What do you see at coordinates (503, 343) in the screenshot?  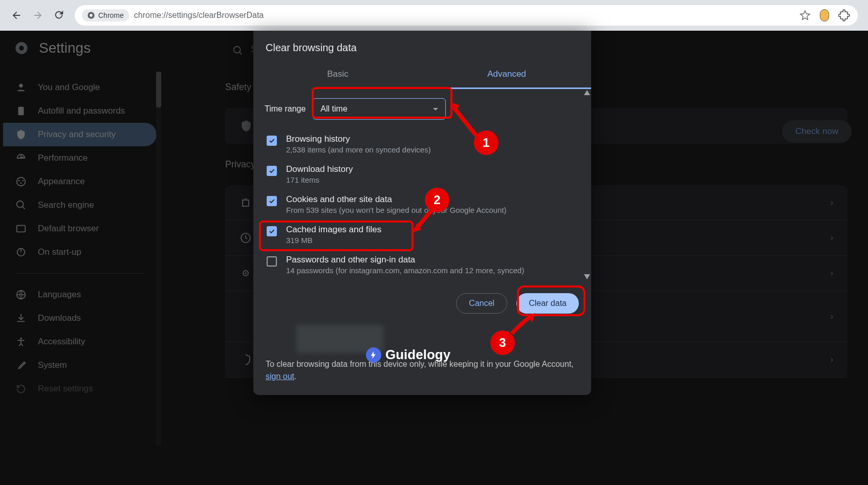 I see `annotation-badge-3: 3` at bounding box center [503, 343].